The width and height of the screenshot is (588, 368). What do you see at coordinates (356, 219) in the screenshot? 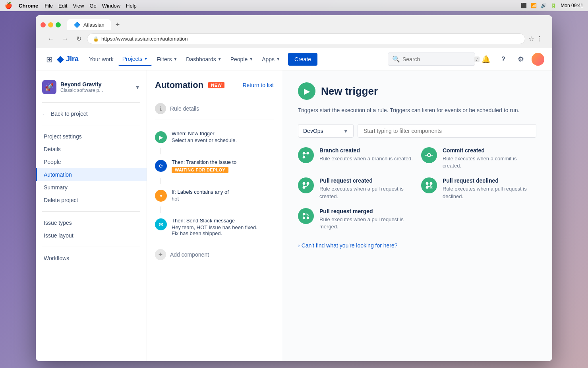
I see `trigger-card-pr-merged: Pull request merged Rule executes when a…` at bounding box center [356, 219].